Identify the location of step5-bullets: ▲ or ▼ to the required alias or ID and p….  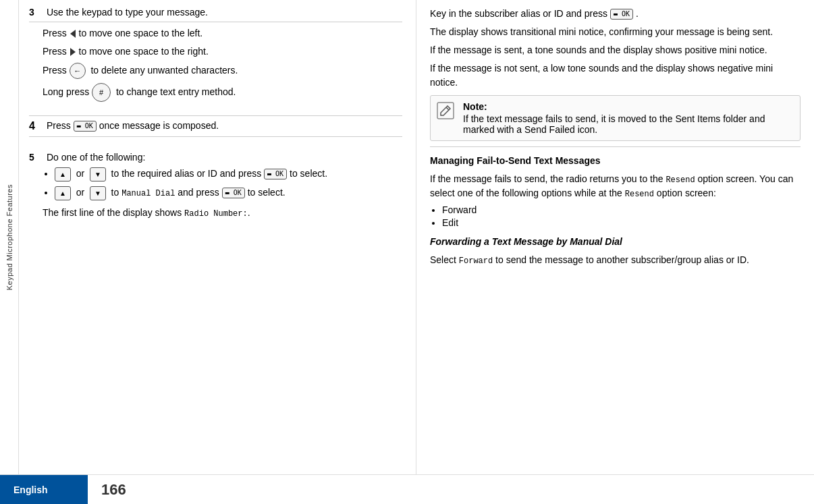
(223, 193).